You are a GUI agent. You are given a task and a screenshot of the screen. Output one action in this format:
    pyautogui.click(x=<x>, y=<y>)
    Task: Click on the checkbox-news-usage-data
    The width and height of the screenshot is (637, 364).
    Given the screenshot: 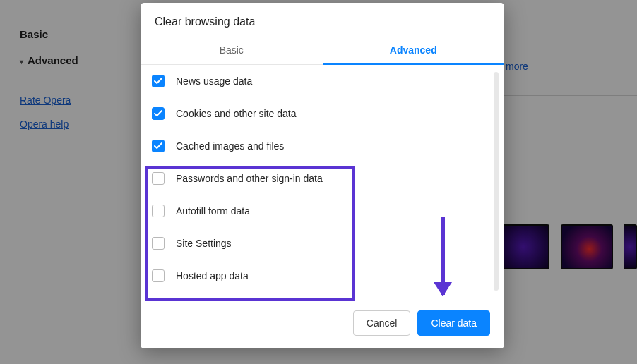 What is the action you would take?
    pyautogui.click(x=158, y=81)
    